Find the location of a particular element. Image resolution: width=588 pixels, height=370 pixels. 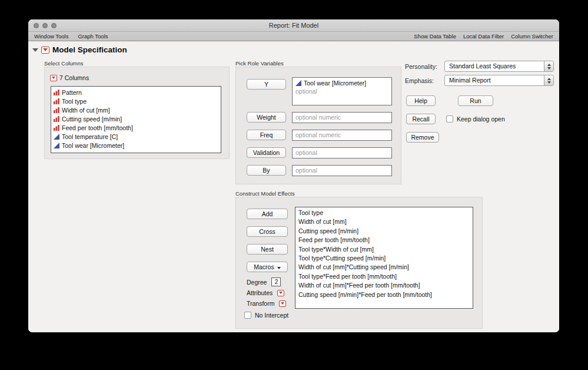

attributes-row: Attributes is located at coordinates (265, 293).